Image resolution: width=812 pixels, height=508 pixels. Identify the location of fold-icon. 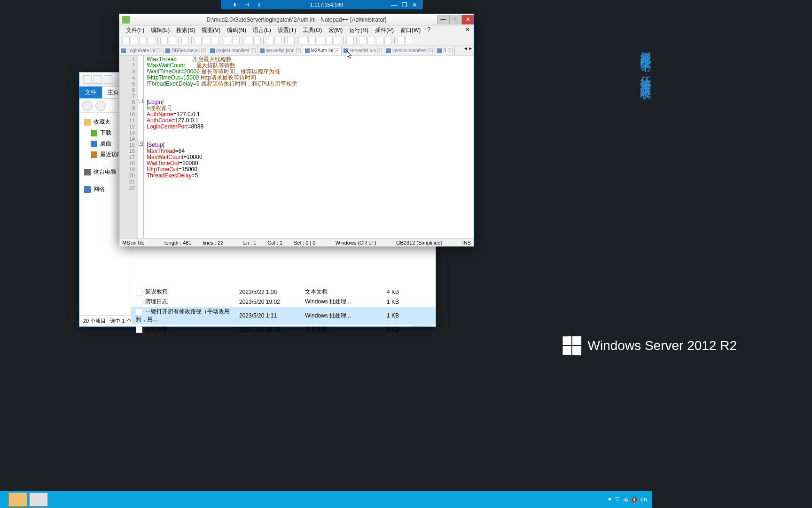
(329, 40).